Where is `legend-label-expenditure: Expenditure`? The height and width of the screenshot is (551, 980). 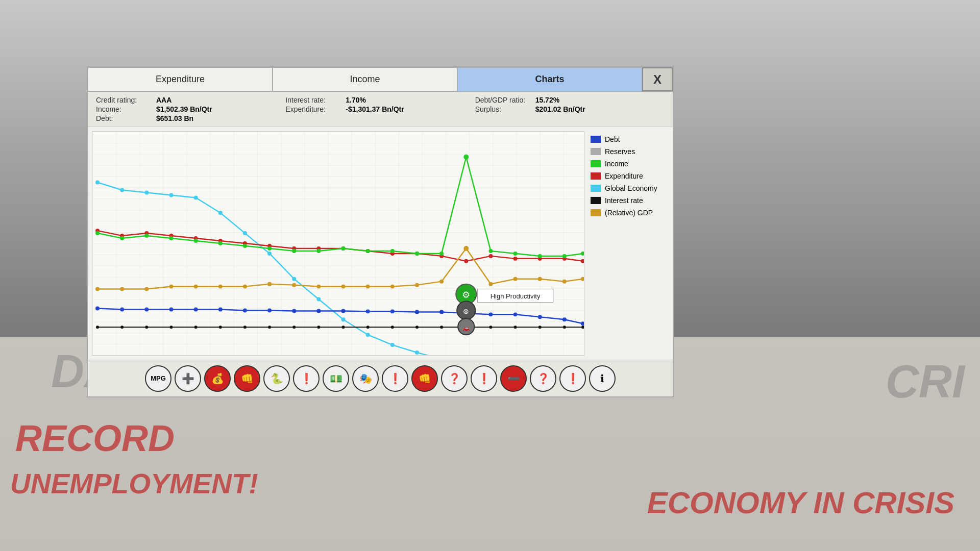 legend-label-expenditure: Expenditure is located at coordinates (624, 176).